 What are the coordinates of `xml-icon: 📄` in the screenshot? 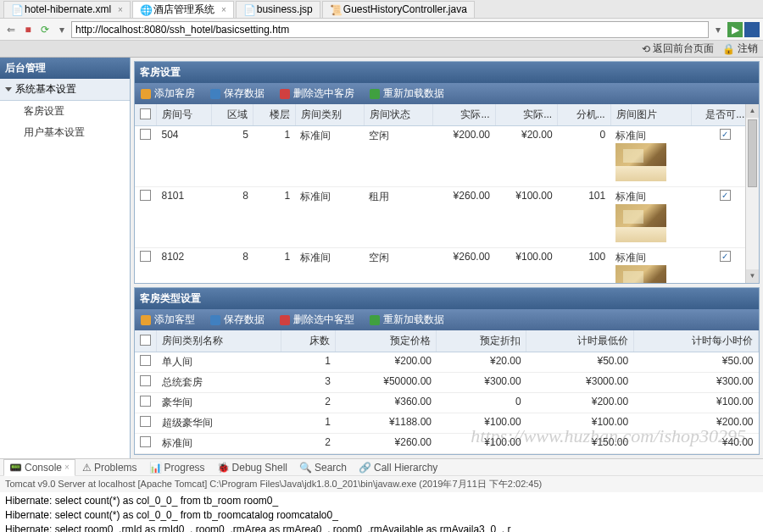 It's located at (16, 9).